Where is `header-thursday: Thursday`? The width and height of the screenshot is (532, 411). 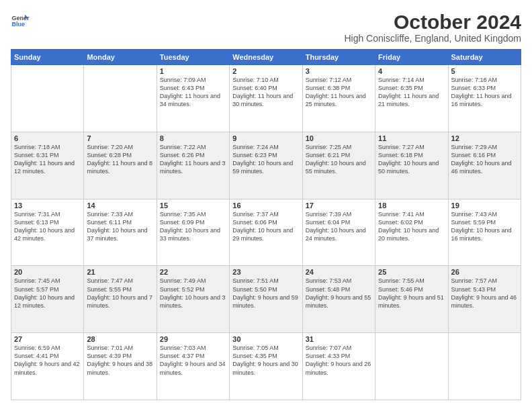
header-thursday: Thursday is located at coordinates (339, 58).